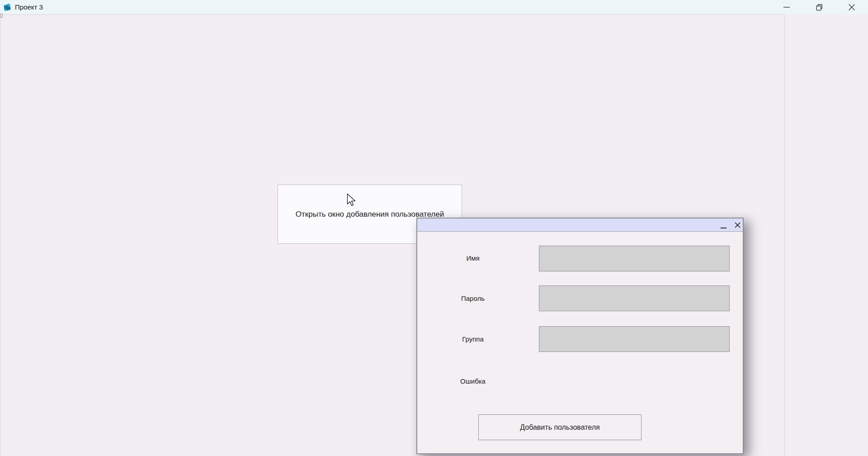  I want to click on panel-corner-grip, so click(1, 15).